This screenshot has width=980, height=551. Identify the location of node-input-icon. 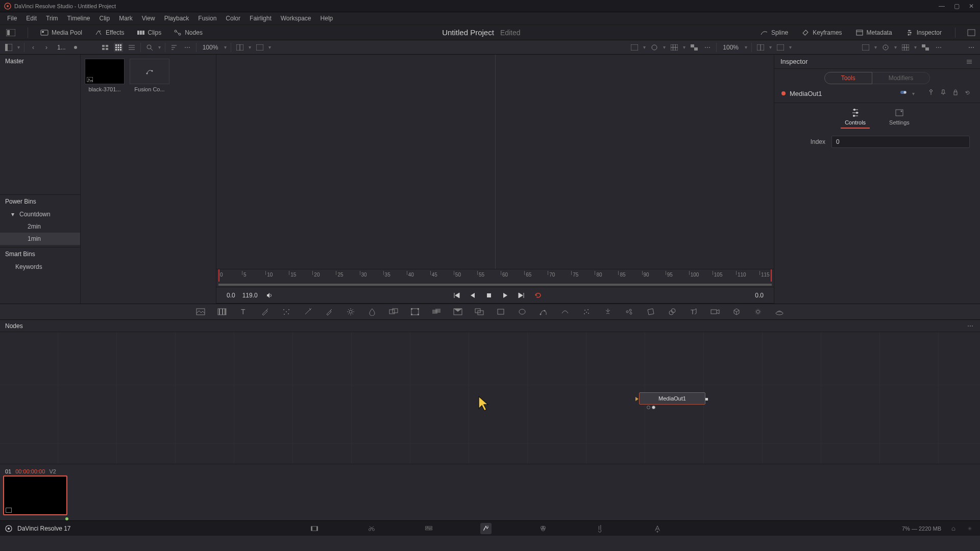
(637, 399).